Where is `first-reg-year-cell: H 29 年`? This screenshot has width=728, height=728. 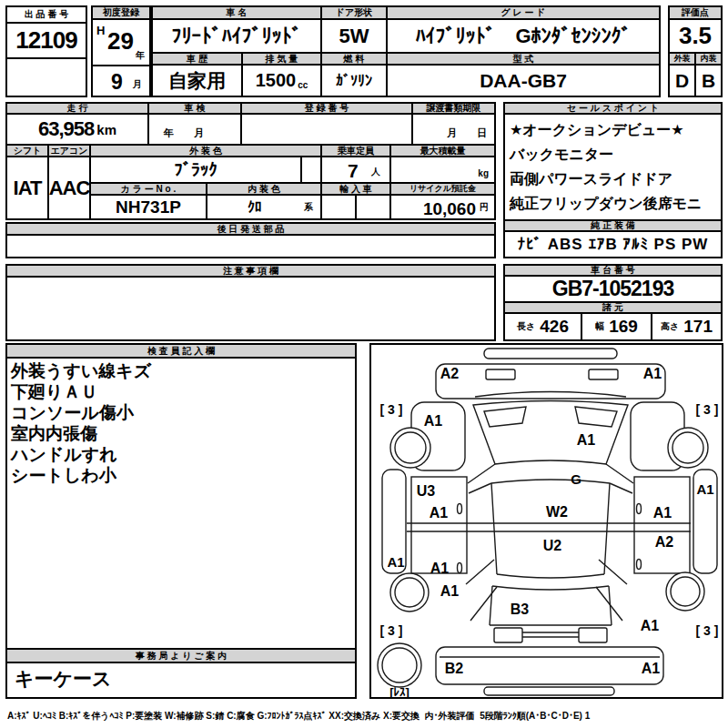 first-reg-year-cell: H 29 年 is located at coordinates (121, 42).